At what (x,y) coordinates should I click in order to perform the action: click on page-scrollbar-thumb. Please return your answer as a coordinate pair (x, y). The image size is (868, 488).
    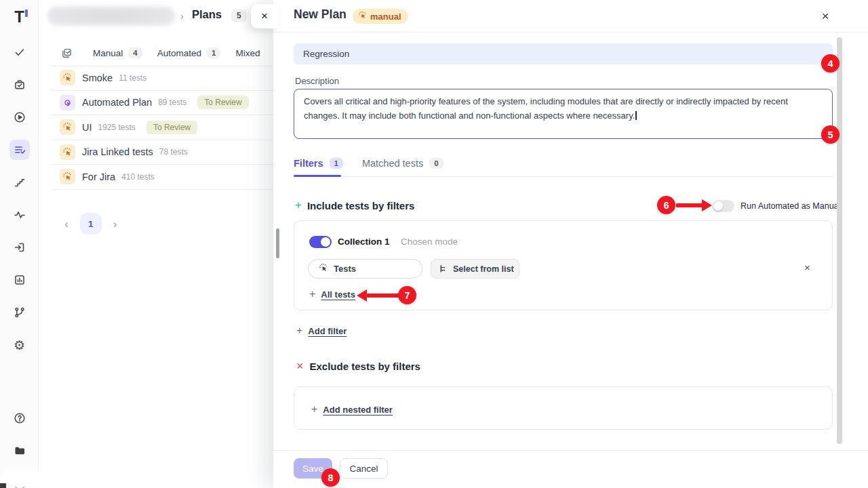
    Looking at the image, I should click on (278, 243).